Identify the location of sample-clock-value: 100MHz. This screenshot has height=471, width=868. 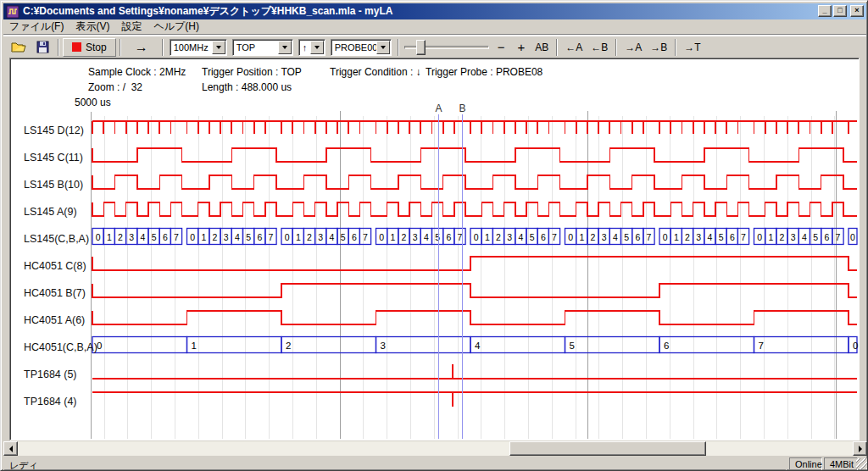
(192, 47).